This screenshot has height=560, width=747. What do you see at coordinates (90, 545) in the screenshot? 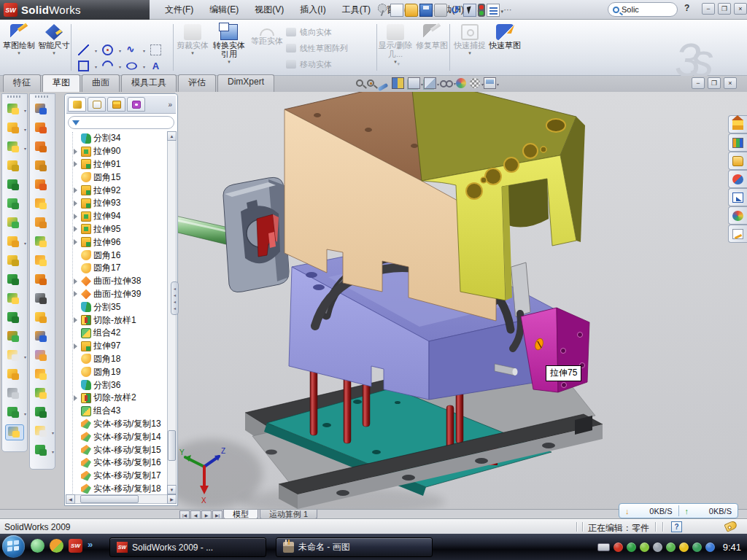
I see `chevron-icon: »` at bounding box center [90, 545].